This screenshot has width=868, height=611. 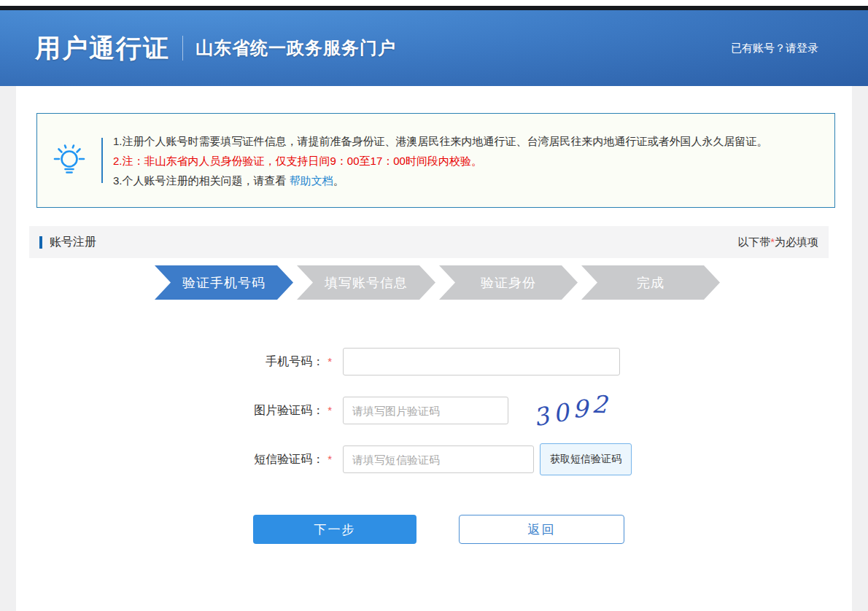 What do you see at coordinates (600, 404) in the screenshot?
I see `captcha-digit-4: 2` at bounding box center [600, 404].